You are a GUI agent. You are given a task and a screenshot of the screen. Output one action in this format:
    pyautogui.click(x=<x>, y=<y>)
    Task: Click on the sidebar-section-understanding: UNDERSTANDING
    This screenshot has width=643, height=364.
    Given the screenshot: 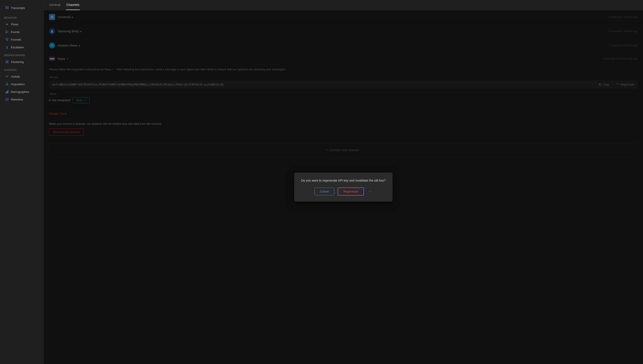 What is the action you would take?
    pyautogui.click(x=22, y=54)
    